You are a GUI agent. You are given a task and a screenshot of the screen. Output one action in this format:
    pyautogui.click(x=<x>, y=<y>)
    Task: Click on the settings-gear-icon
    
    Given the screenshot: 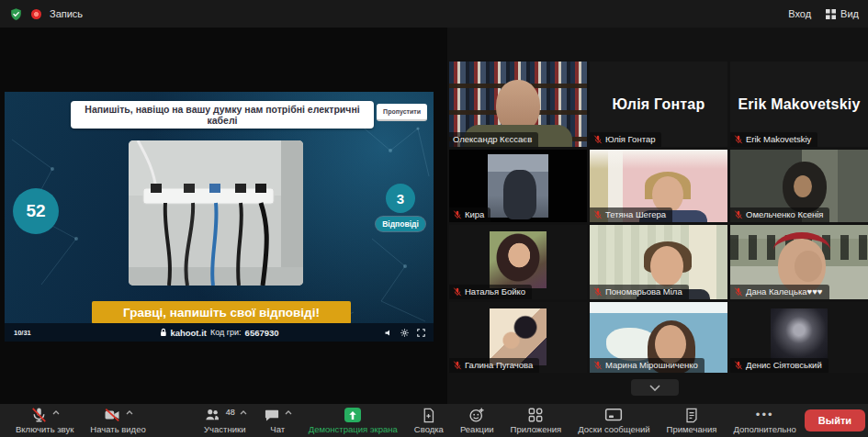 What is the action you would take?
    pyautogui.click(x=404, y=332)
    